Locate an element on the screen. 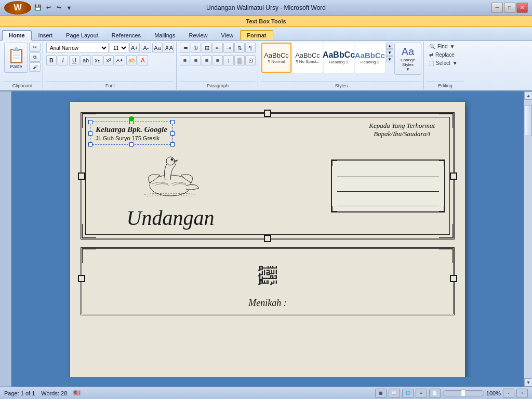  menikah-text: Menikah : is located at coordinates (268, 303).